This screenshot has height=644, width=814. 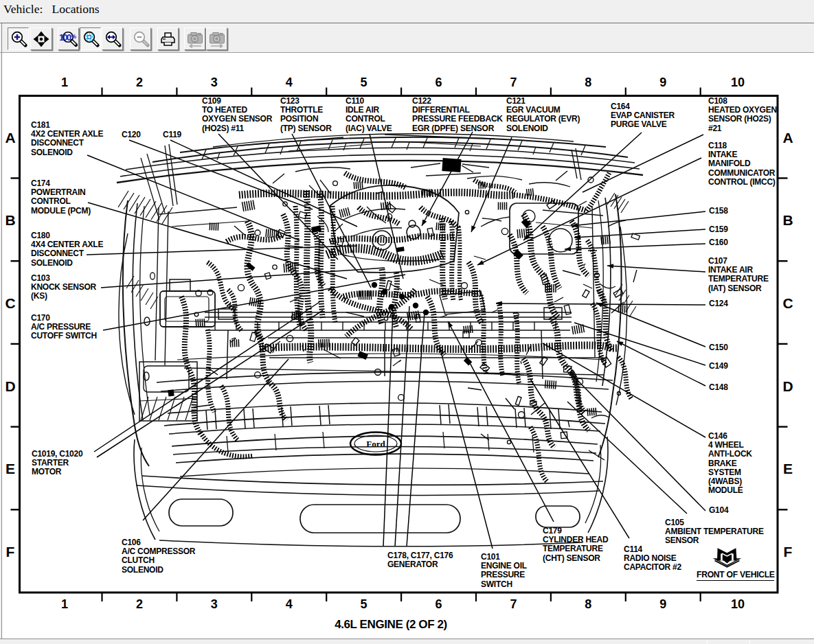 What do you see at coordinates (66, 38) in the screenshot?
I see `svg-text: 100` at bounding box center [66, 38].